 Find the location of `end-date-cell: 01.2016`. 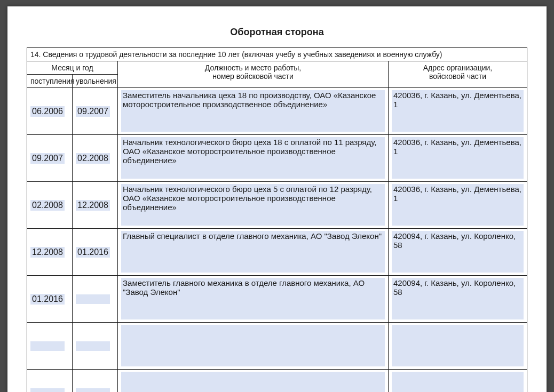

end-date-cell: 01.2016 is located at coordinates (95, 252).